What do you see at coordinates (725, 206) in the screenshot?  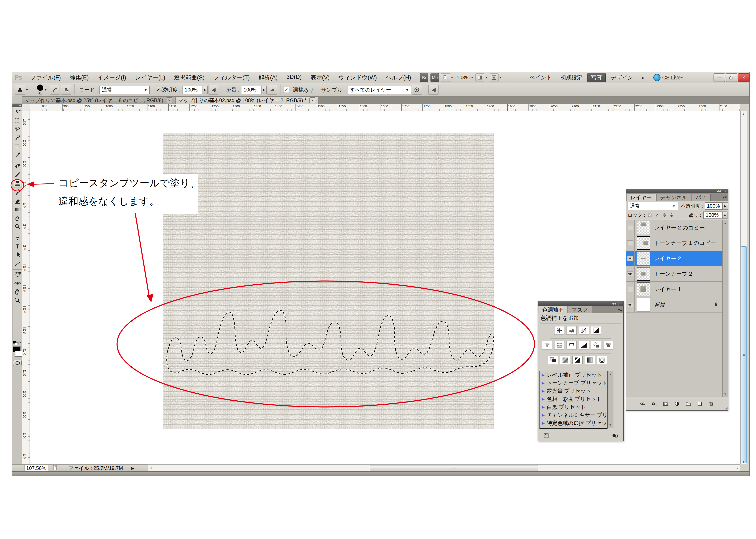 I see `layer-opacity-spinner: ▶` at bounding box center [725, 206].